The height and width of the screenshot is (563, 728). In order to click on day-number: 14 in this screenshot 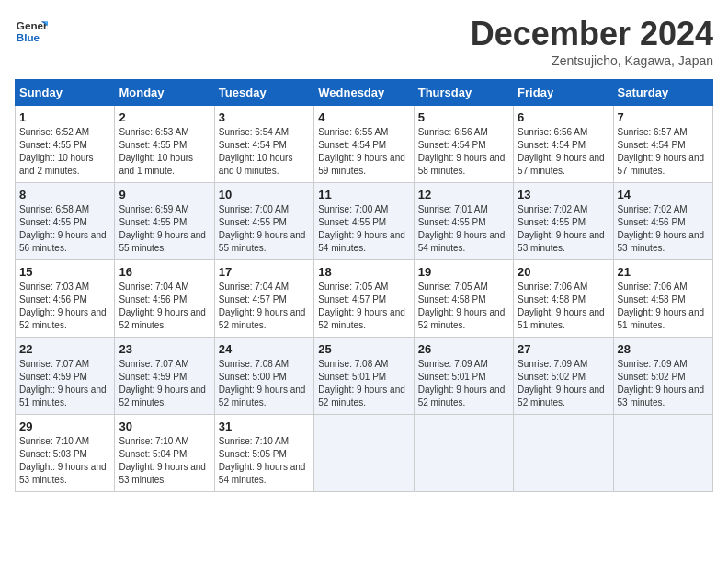, I will do `click(664, 195)`.